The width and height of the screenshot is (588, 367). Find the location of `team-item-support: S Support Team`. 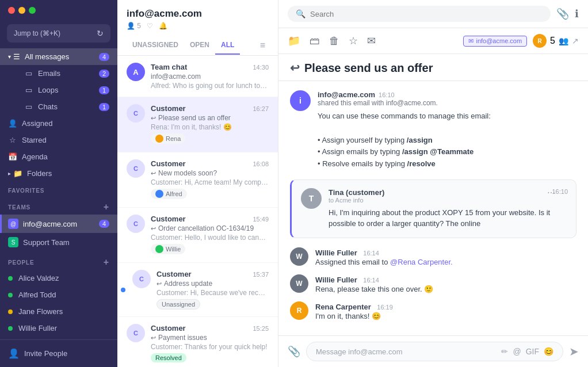

team-item-support: S Support Team is located at coordinates (59, 242).